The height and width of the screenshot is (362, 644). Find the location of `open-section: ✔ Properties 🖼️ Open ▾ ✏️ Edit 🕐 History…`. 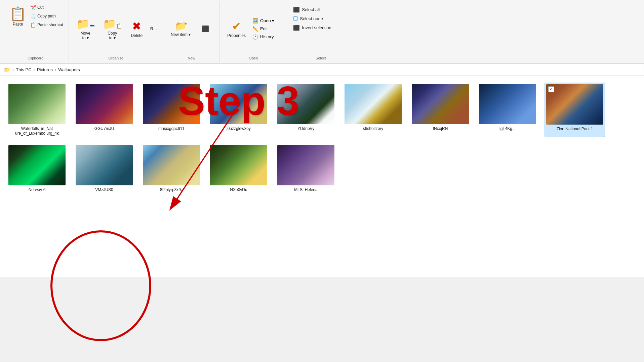

open-section: ✔ Properties 🖼️ Open ▾ ✏️ Edit 🕐 History… is located at coordinates (253, 32).